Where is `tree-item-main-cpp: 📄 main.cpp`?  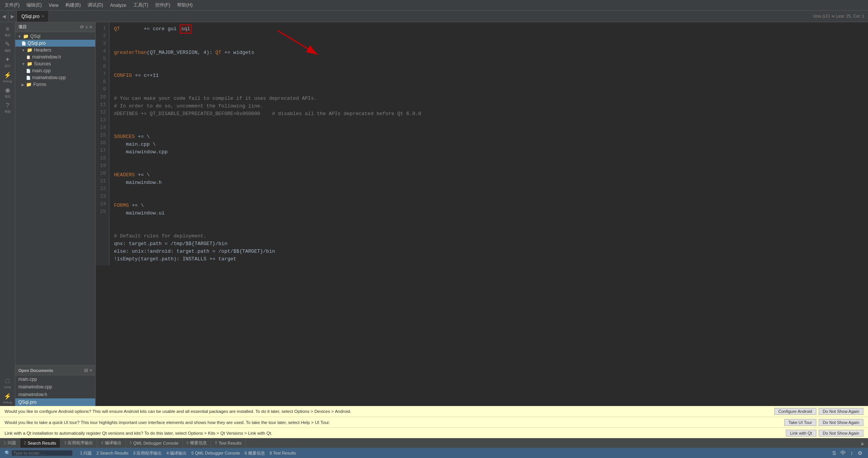 tree-item-main-cpp: 📄 main.cpp is located at coordinates (55, 71).